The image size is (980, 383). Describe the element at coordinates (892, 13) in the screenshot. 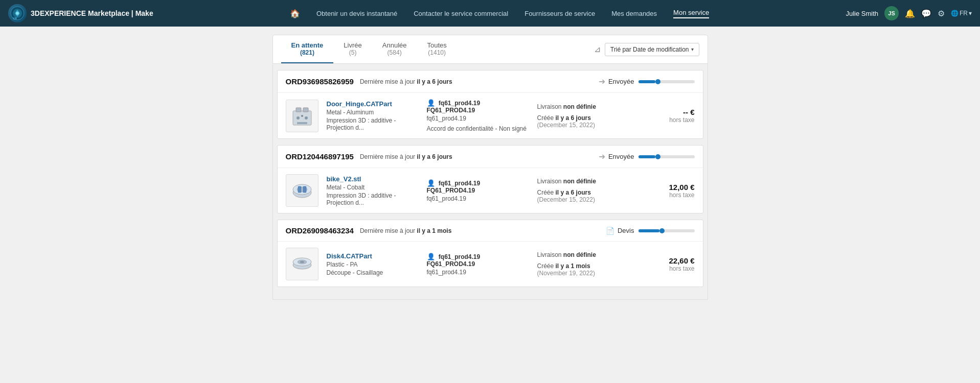

I see `user-avatar: JS` at that location.